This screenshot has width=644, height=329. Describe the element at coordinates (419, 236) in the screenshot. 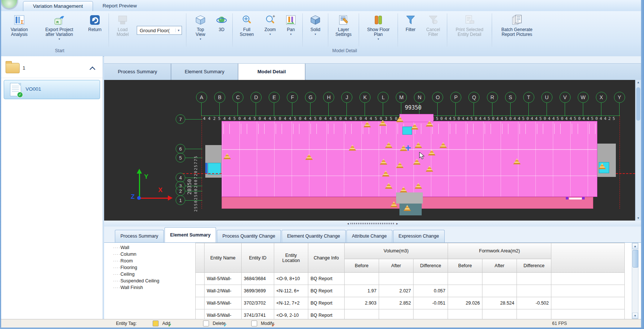

I see `result-tab: Expression Change` at that location.